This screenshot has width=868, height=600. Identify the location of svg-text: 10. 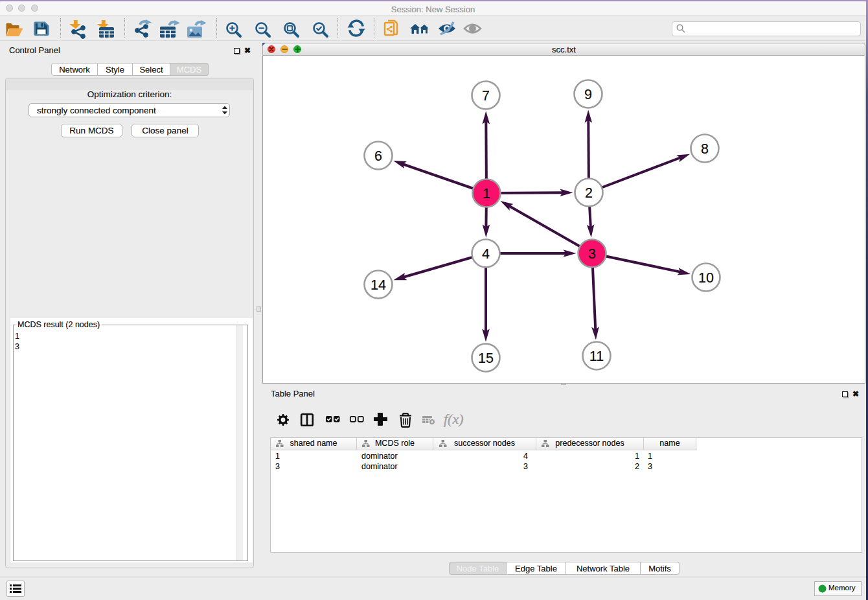
(706, 278).